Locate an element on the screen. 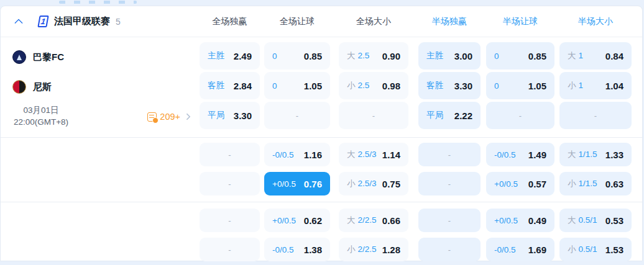 Image resolution: width=644 pixels, height=265 pixels. odds-cell: 小2.50.98 is located at coordinates (374, 86).